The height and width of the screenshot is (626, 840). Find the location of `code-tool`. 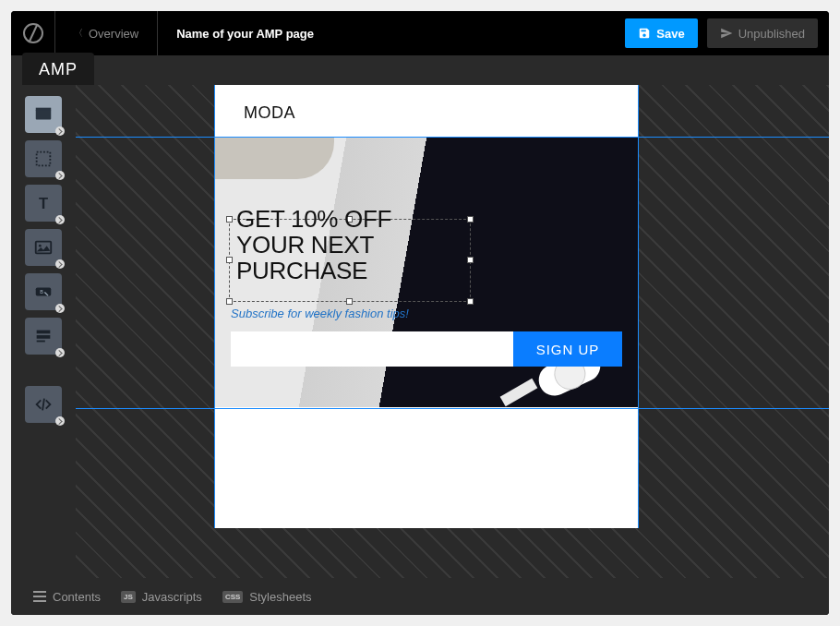

code-tool is located at coordinates (43, 404).